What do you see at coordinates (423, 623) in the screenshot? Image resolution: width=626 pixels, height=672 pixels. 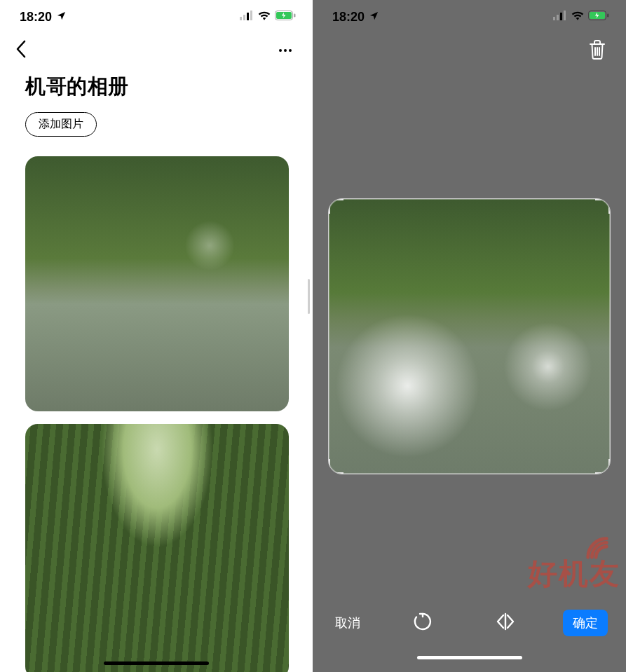 I see `rotate-button` at bounding box center [423, 623].